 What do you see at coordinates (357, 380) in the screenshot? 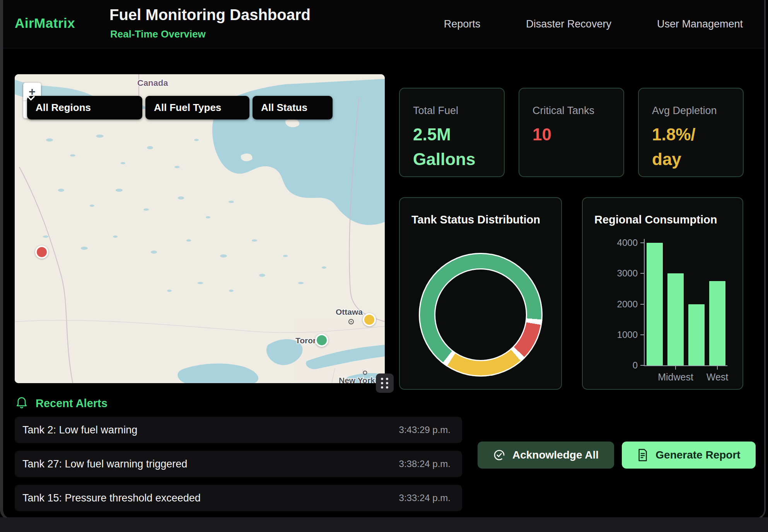
I see `map-label-newyork: New York` at bounding box center [357, 380].